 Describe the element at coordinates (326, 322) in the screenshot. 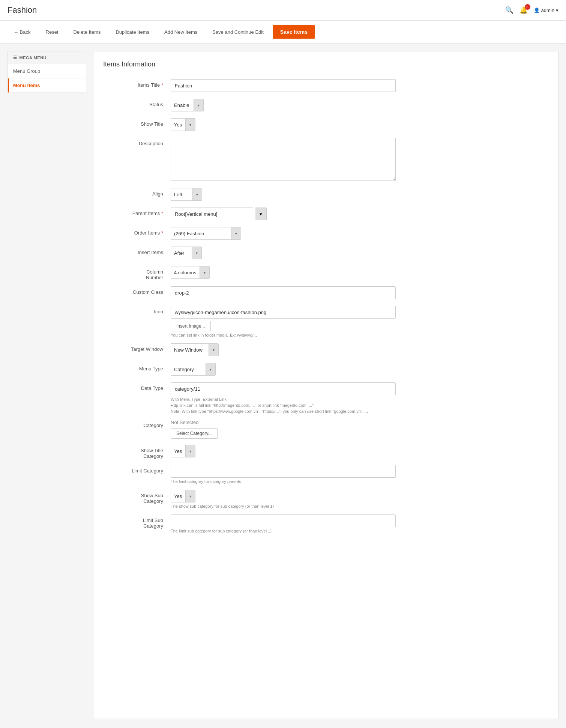

I see `icon-row: Icon Insert Image... You can set link in…` at that location.